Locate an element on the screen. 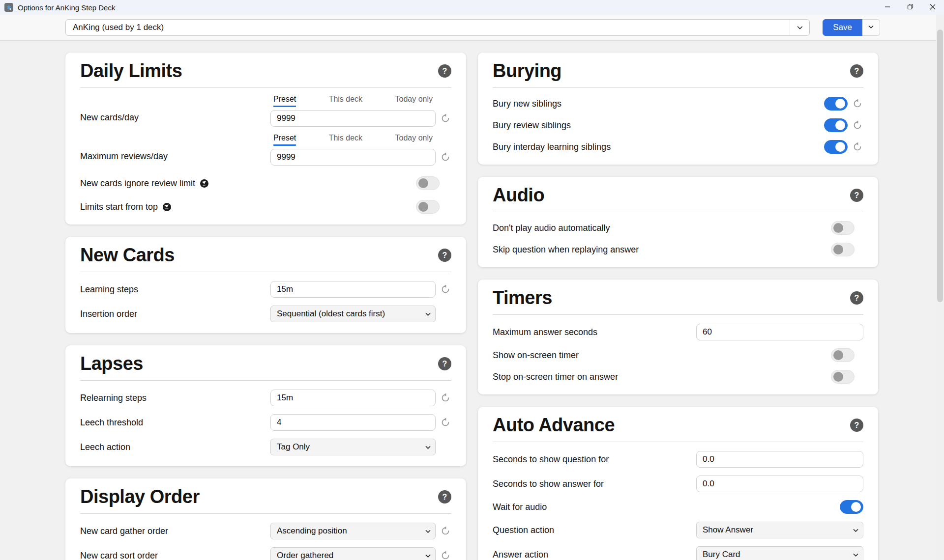  close-button is located at coordinates (933, 7).